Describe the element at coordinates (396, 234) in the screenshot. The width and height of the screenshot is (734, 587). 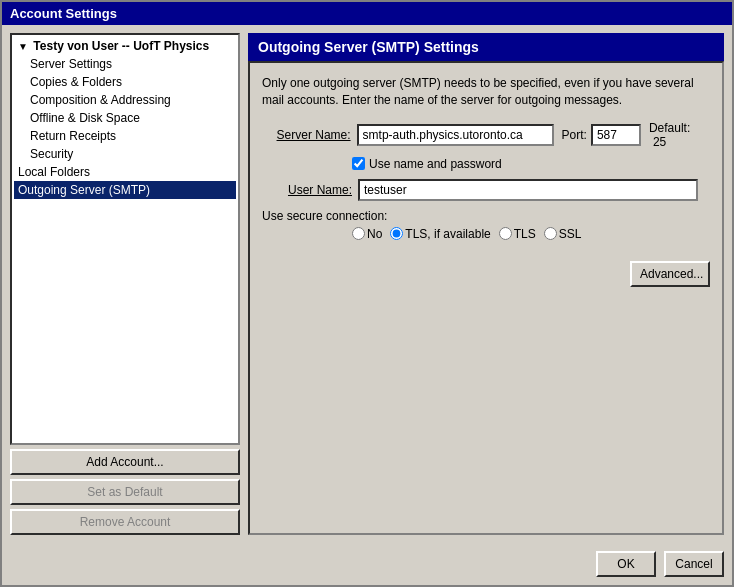
I see `radio-tls-available-input` at that location.